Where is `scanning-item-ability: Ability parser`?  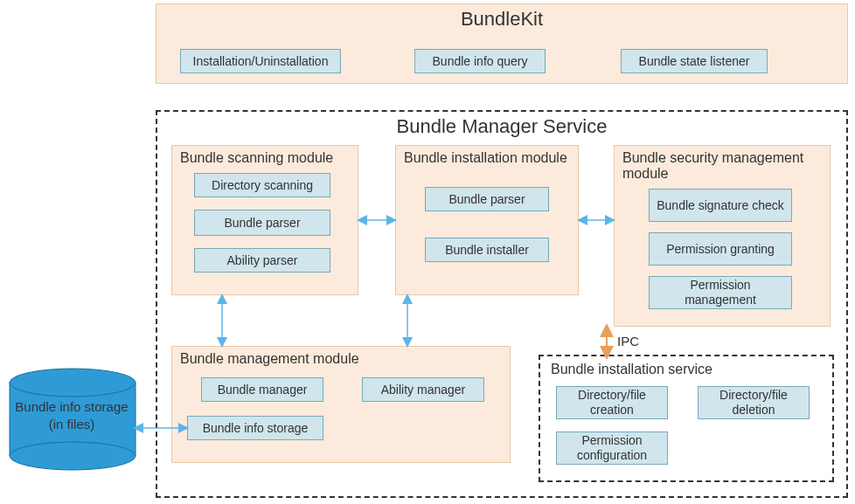
scanning-item-ability: Ability parser is located at coordinates (262, 260).